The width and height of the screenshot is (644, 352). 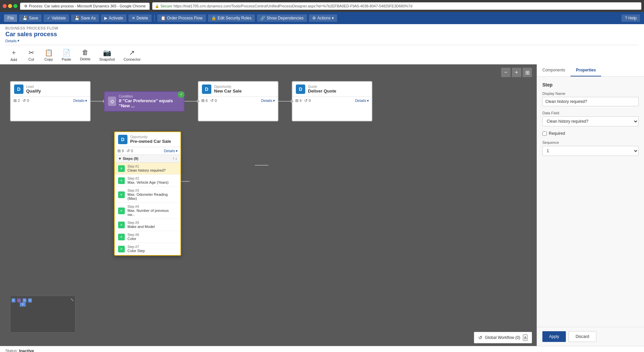 I want to click on details-link: Details ▾, so click(x=322, y=41).